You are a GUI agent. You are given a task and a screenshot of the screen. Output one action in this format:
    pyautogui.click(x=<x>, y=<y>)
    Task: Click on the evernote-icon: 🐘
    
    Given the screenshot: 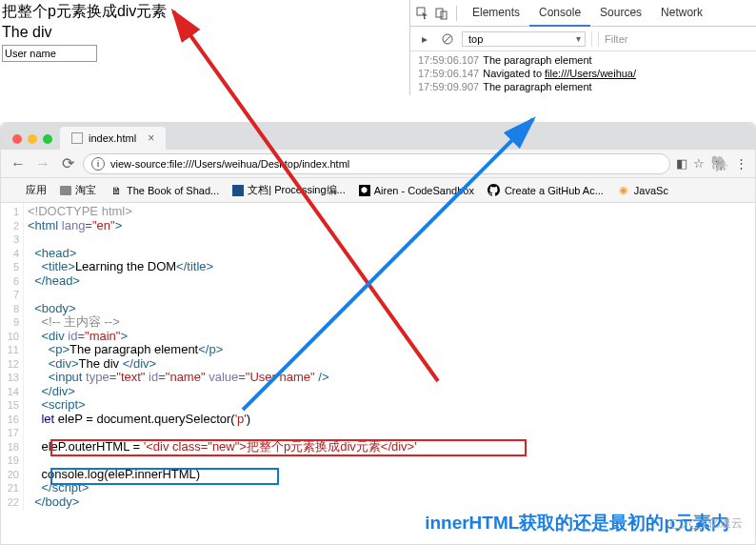 What is the action you would take?
    pyautogui.click(x=720, y=164)
    